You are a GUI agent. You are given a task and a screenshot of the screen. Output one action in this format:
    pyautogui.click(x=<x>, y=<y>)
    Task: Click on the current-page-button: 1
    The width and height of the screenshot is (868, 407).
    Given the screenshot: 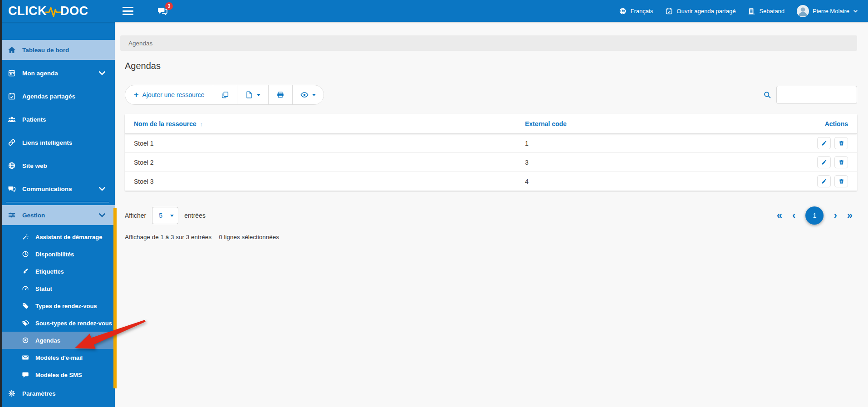 What is the action you would take?
    pyautogui.click(x=814, y=216)
    